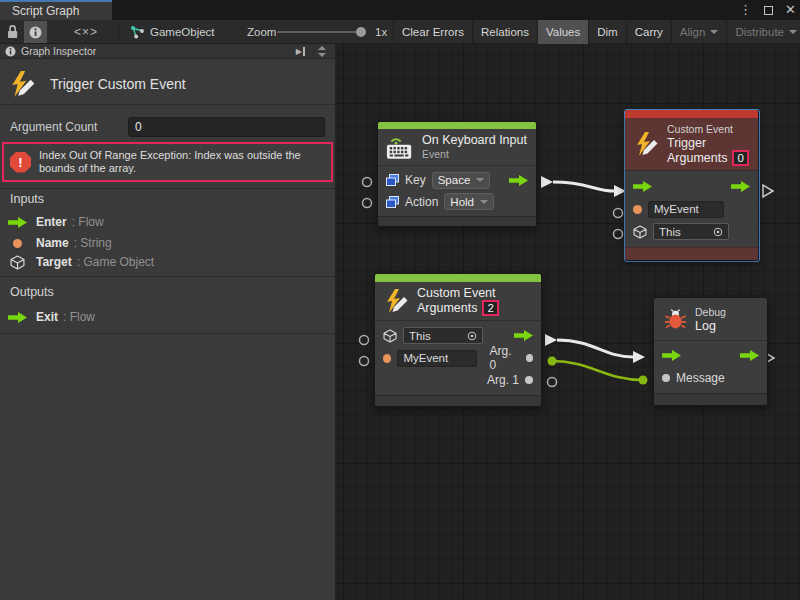 This screenshot has width=800, height=600. I want to click on node-arguments-line: Arguments 2, so click(458, 308).